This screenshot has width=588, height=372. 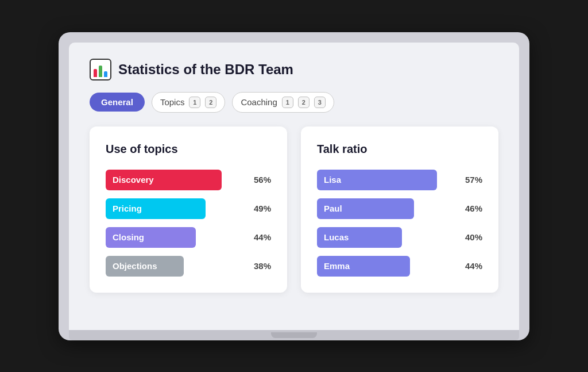 I want to click on laptop-notch, so click(x=294, y=335).